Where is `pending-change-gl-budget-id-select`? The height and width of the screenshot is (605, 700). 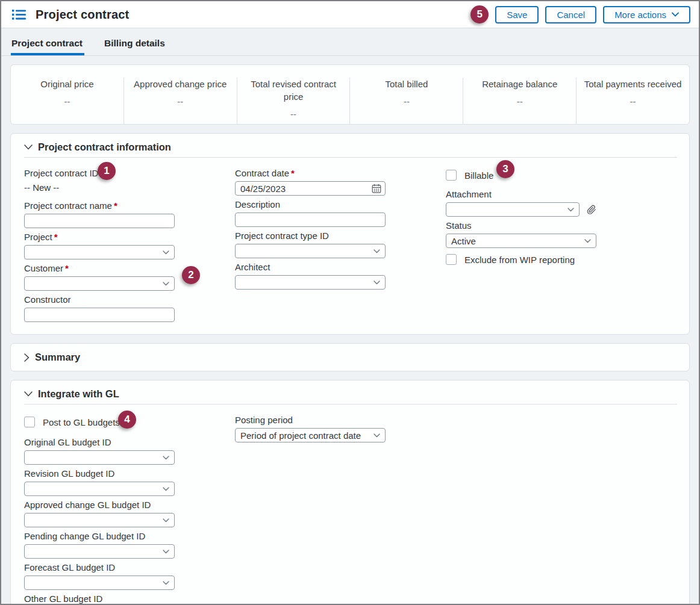 pending-change-gl-budget-id-select is located at coordinates (99, 551).